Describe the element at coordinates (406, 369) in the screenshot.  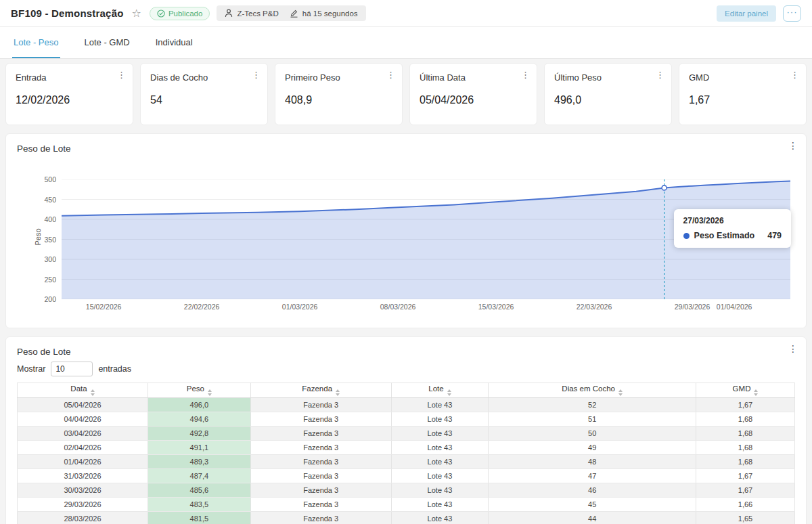
I see `table-controls: Mostrar entradas` at that location.